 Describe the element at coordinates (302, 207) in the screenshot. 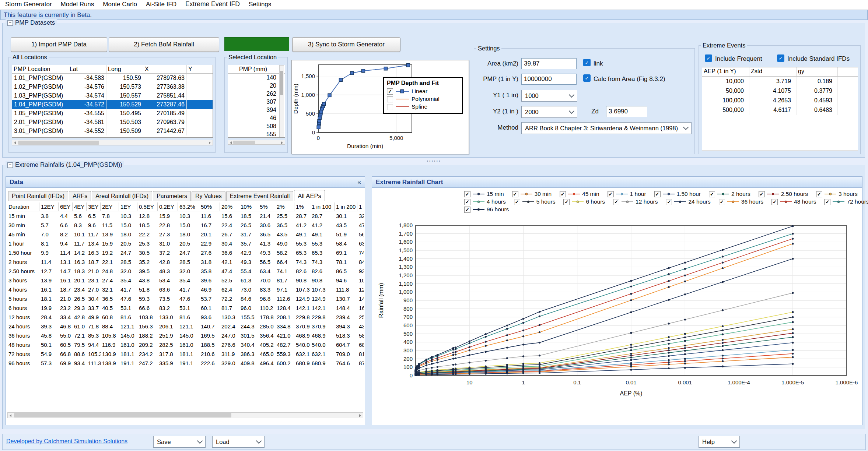

I see `data-col-1: 1%` at that location.